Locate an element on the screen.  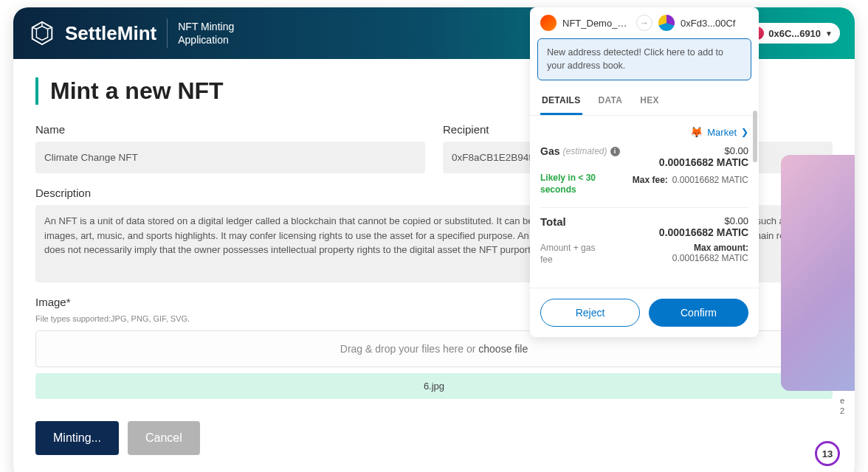
mint-button: Minting... is located at coordinates (77, 438).